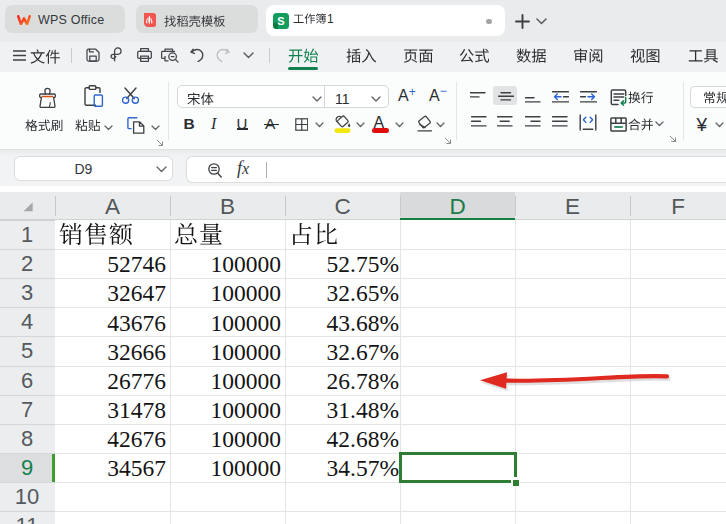 Image resolution: width=726 pixels, height=524 pixels. What do you see at coordinates (280, 21) in the screenshot?
I see `svg-text: S` at bounding box center [280, 21].